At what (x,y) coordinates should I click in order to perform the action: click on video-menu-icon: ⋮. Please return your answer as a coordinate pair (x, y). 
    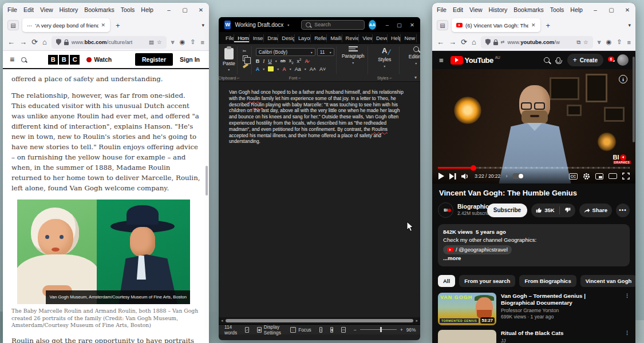
    Looking at the image, I should click on (627, 309).